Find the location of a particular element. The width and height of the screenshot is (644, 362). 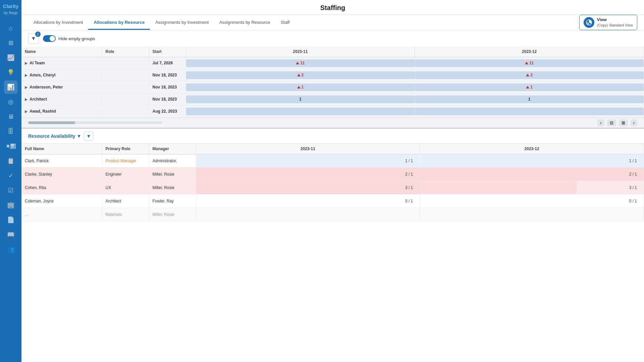

avail-value: 2 / 1 is located at coordinates (411, 174).